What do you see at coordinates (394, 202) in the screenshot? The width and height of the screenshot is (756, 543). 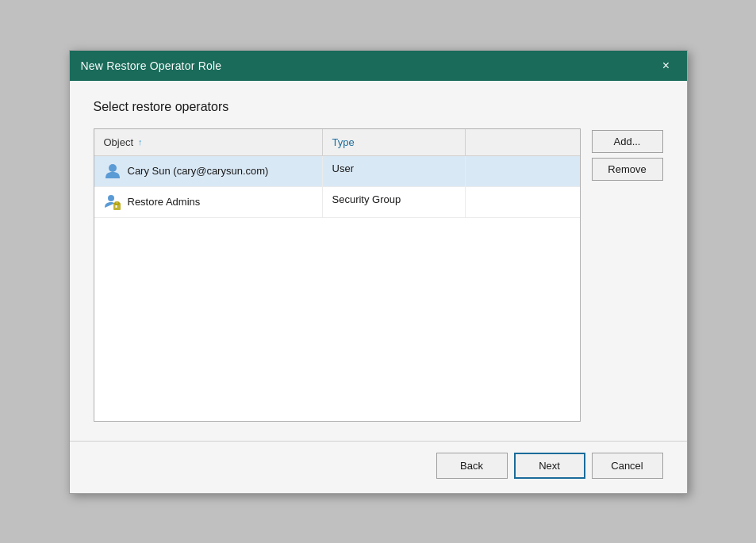 I see `row-type-2: Security Group` at bounding box center [394, 202].